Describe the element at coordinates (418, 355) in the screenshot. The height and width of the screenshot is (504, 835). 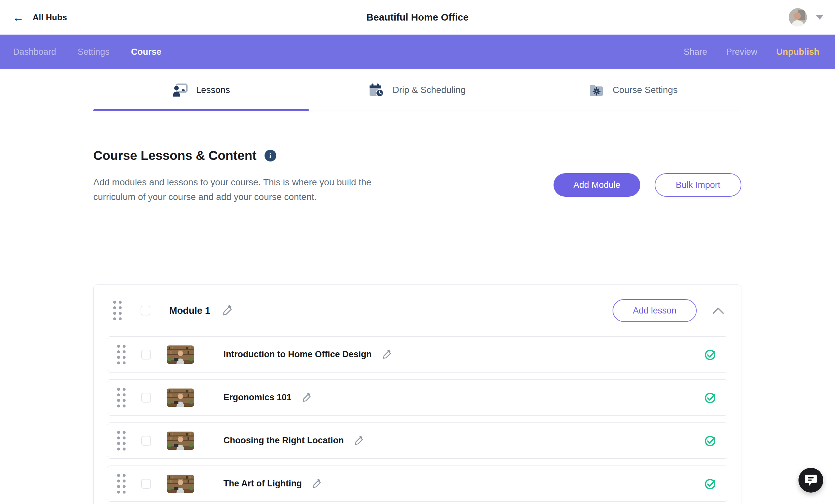
I see `lesson-row: Introduction to Home Office Design` at that location.